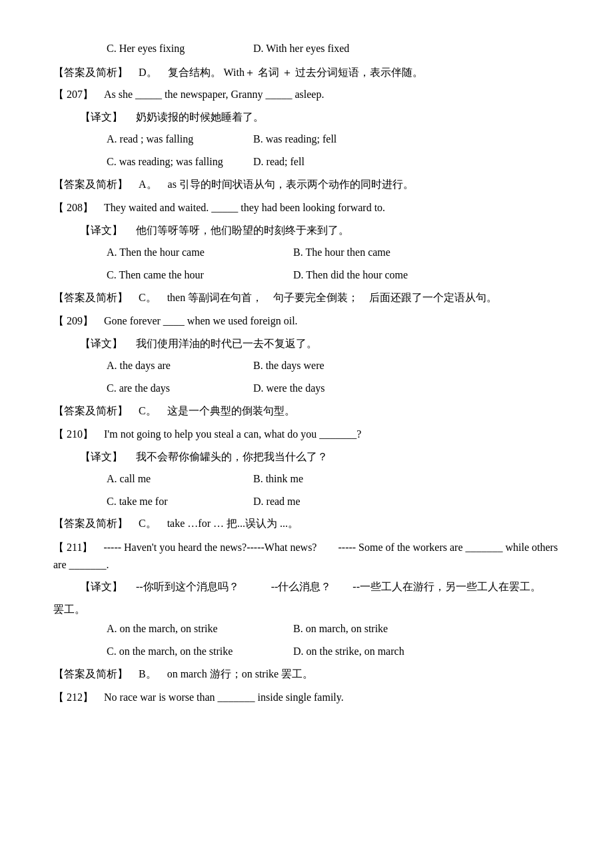 The image size is (613, 868). What do you see at coordinates (386, 651) in the screenshot?
I see `q211-option-d: D. on the strike, on march` at bounding box center [386, 651].